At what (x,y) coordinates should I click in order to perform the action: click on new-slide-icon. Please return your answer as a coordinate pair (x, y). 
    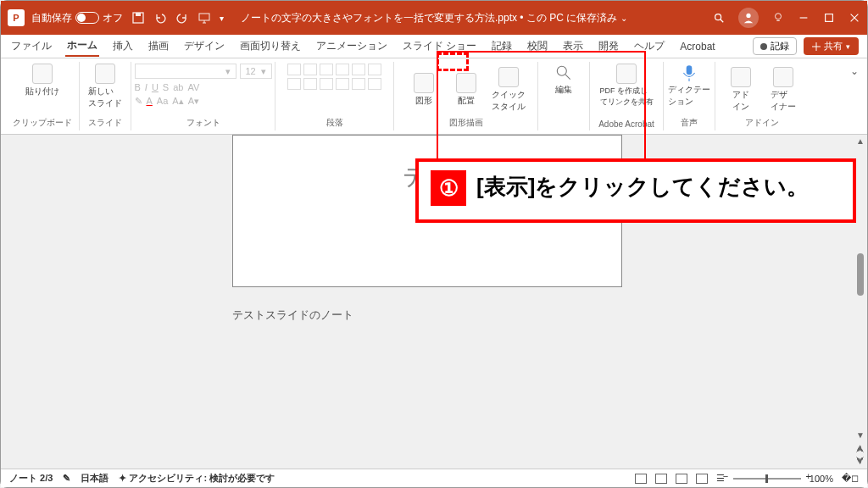
    Looking at the image, I should click on (105, 74).